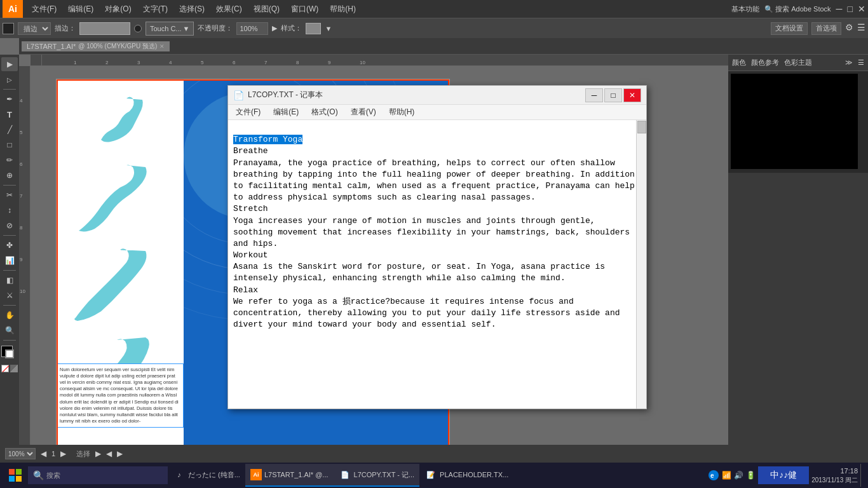 The width and height of the screenshot is (868, 488). What do you see at coordinates (863, 475) in the screenshot?
I see `show-desktop-btn` at bounding box center [863, 475].